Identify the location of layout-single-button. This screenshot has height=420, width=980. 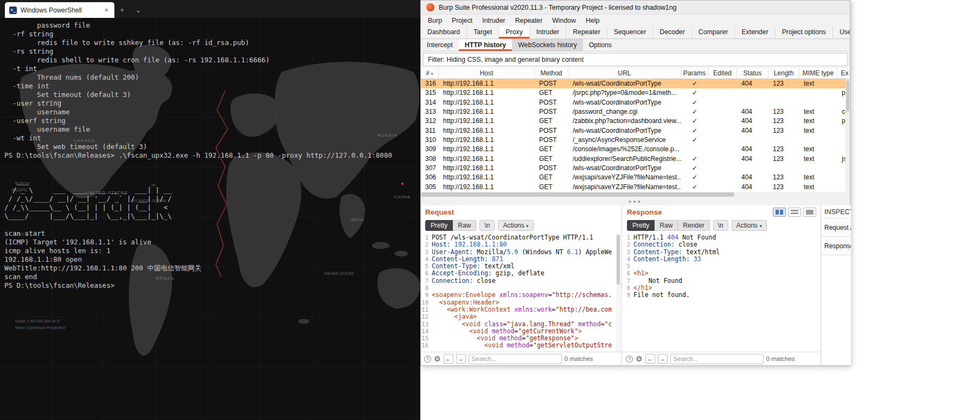
(810, 212).